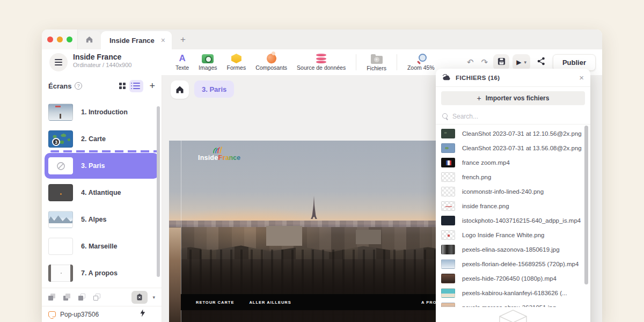 This screenshot has width=644, height=322. What do you see at coordinates (574, 62) in the screenshot?
I see `publish-button: Publier` at bounding box center [574, 62].